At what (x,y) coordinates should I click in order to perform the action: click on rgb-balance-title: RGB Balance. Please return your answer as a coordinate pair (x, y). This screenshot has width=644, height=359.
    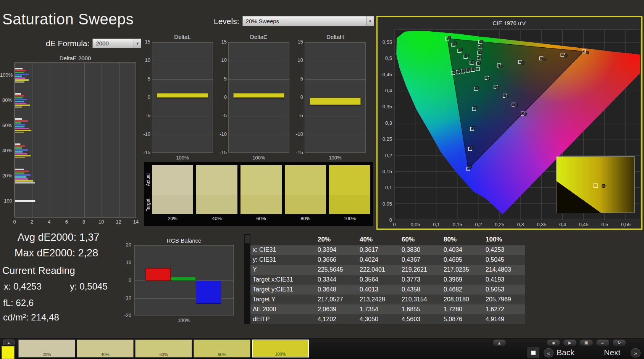
    Looking at the image, I should click on (184, 240).